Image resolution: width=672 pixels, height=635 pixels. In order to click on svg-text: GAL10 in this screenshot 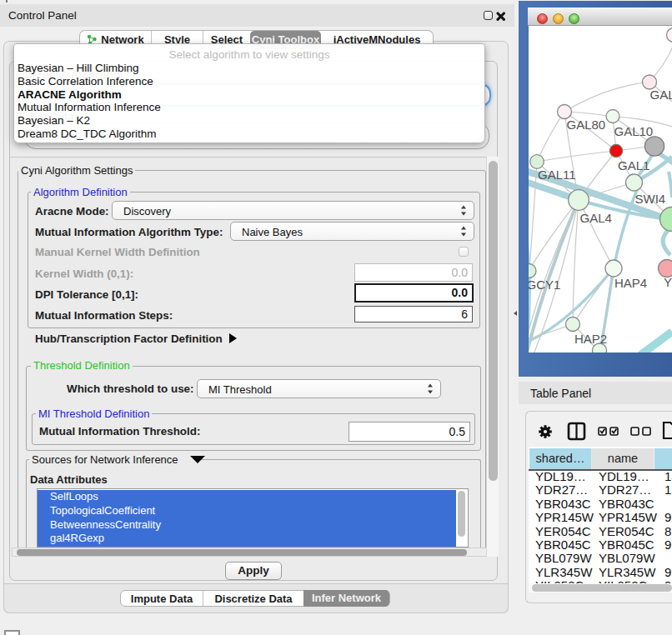, I will do `click(634, 132)`.